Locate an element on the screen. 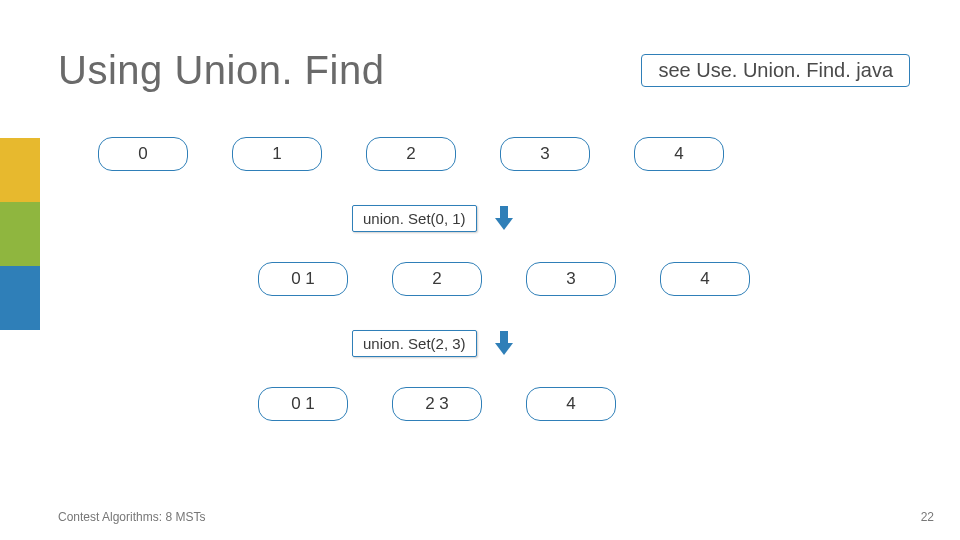  set-row-initial: 0 1 2 3 4 is located at coordinates (514, 154).